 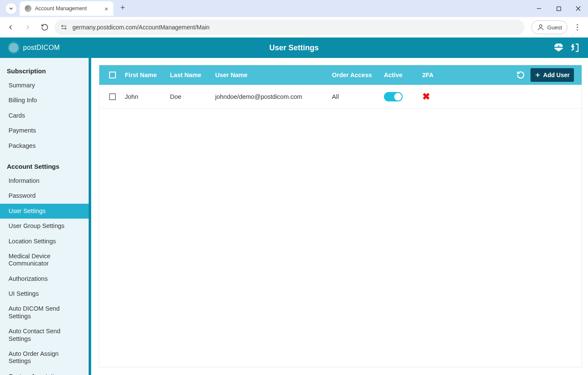 What do you see at coordinates (112, 75) in the screenshot?
I see `header-checkbox-cell` at bounding box center [112, 75].